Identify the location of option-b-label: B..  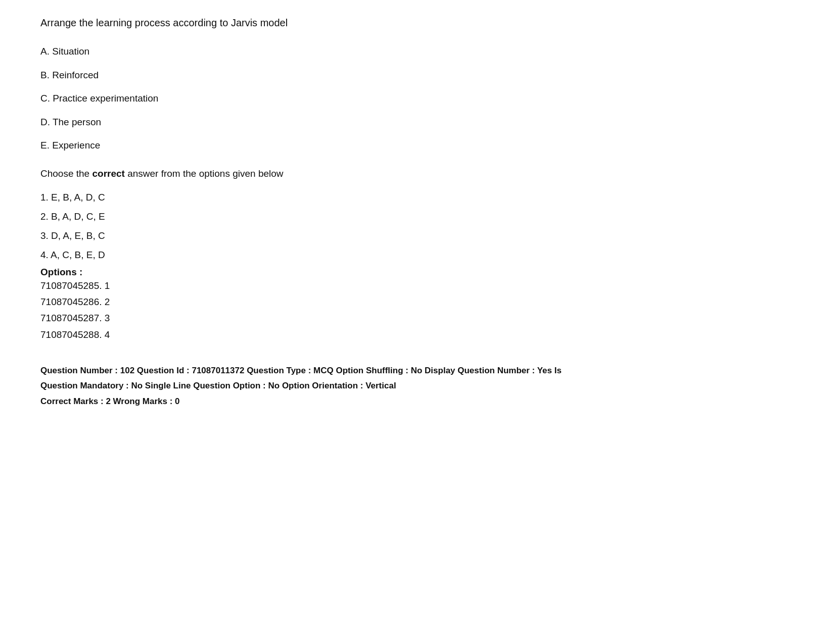
(47, 75).